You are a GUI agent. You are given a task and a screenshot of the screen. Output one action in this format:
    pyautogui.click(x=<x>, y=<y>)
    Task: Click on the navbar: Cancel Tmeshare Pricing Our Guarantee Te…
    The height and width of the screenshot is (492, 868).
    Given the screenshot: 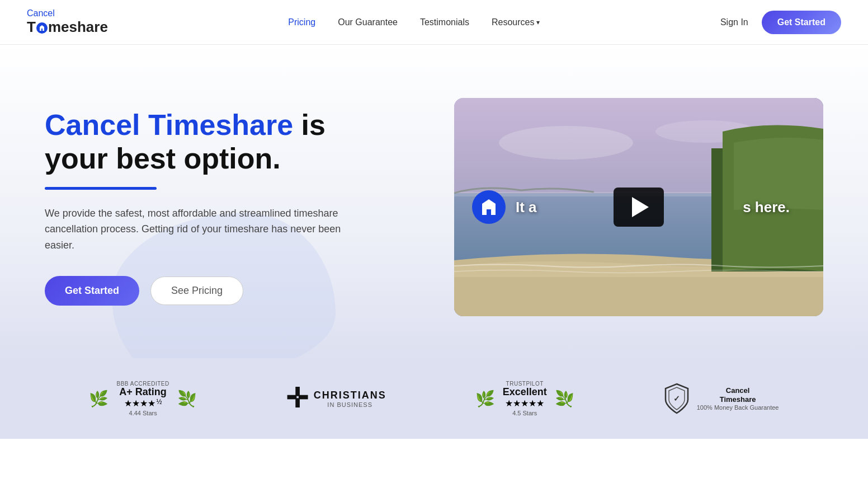 What is the action you would take?
    pyautogui.click(x=434, y=22)
    